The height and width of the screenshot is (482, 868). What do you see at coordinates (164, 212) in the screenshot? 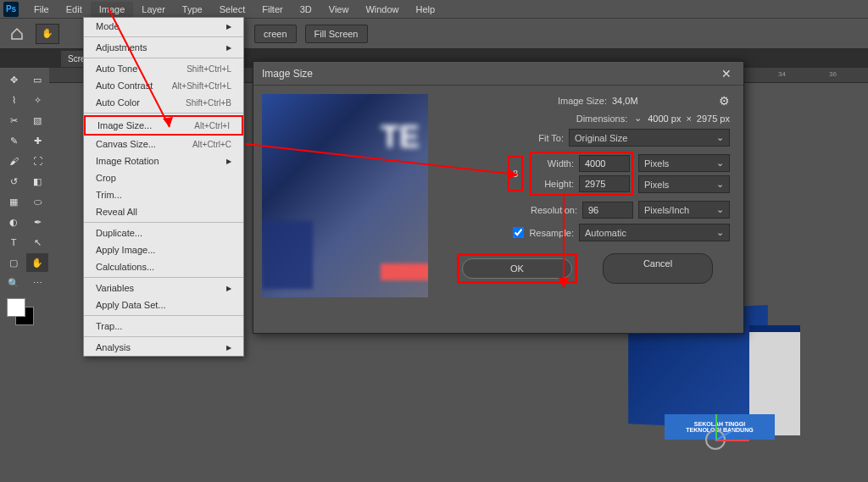
I see `menu-reveal-all: Reveal All` at bounding box center [164, 212].